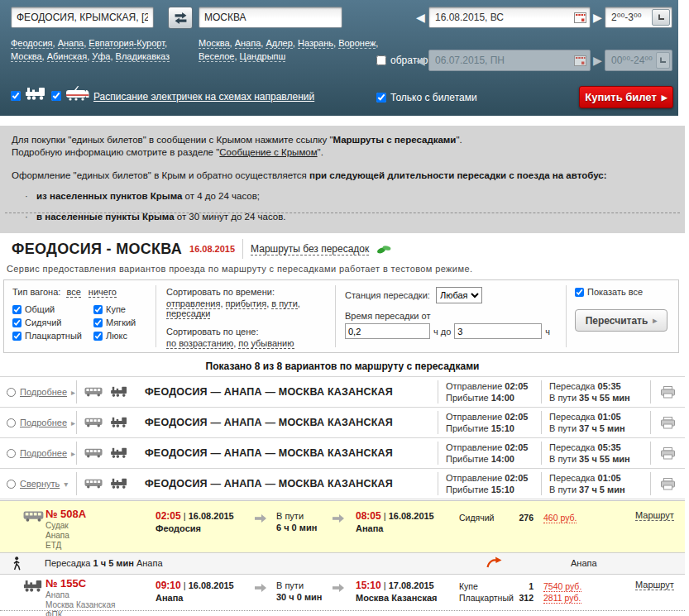 The height and width of the screenshot is (616, 689). I want to click on return-checkbox-input, so click(381, 60).